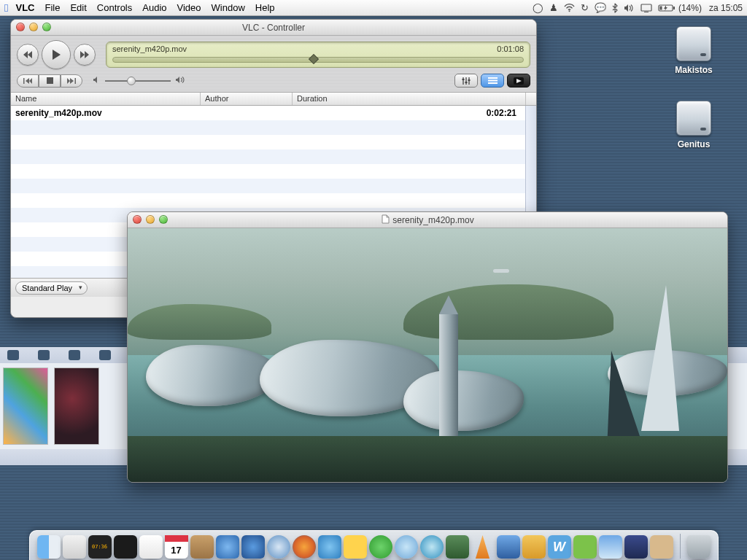 This screenshot has width=747, height=560. What do you see at coordinates (466, 80) in the screenshot?
I see `equalizer-button` at bounding box center [466, 80].